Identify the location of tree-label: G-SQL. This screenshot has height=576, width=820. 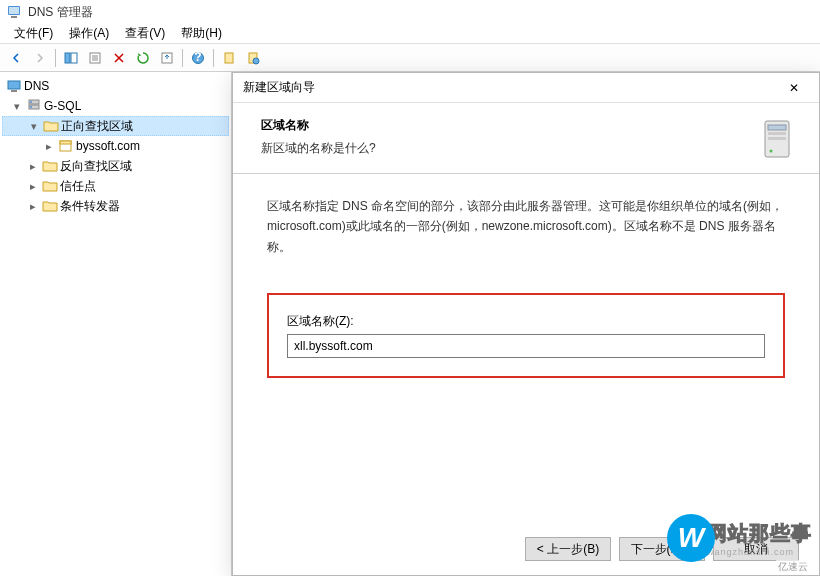
(62, 106).